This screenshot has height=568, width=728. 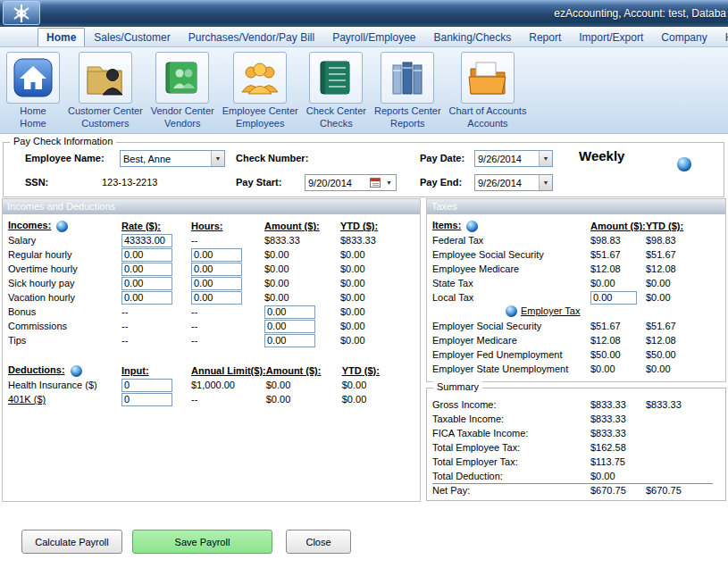 What do you see at coordinates (64, 240) in the screenshot?
I see `income-label: Salary` at bounding box center [64, 240].